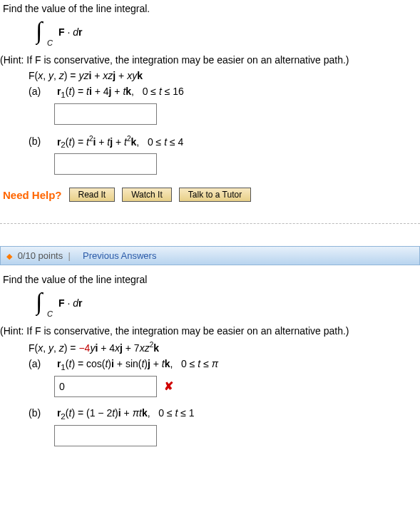 Image resolution: width=420 pixels, height=512 pixels. What do you see at coordinates (224, 365) in the screenshot?
I see `q2-part-a: (a) r1(t) = cos(t)i + sin(t)j + tk, 0 ≤ …` at bounding box center [224, 365].